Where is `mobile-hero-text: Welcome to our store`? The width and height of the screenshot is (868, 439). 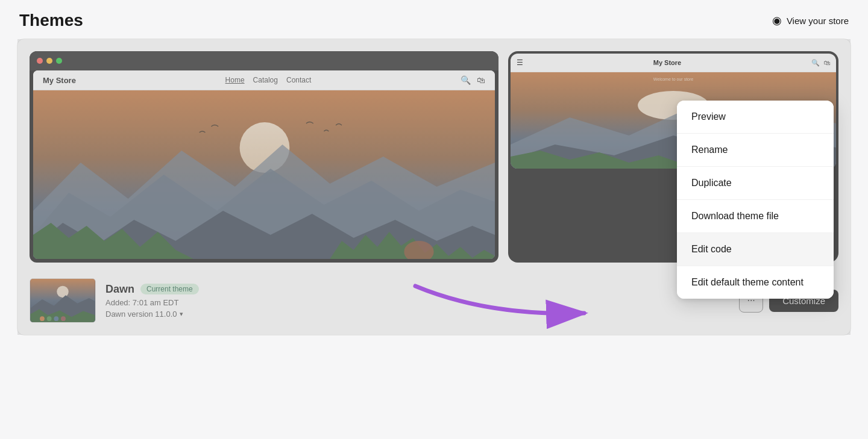 mobile-hero-text: Welcome to our store is located at coordinates (673, 79).